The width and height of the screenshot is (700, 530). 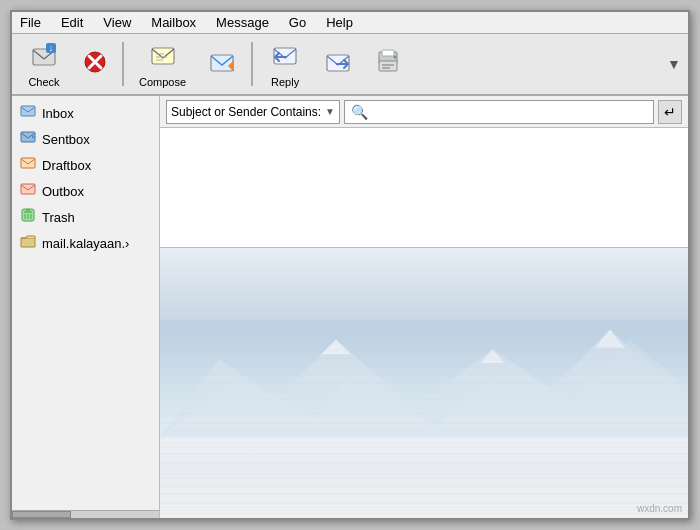 I want to click on check-mail-icon: ↓, so click(x=44, y=57).